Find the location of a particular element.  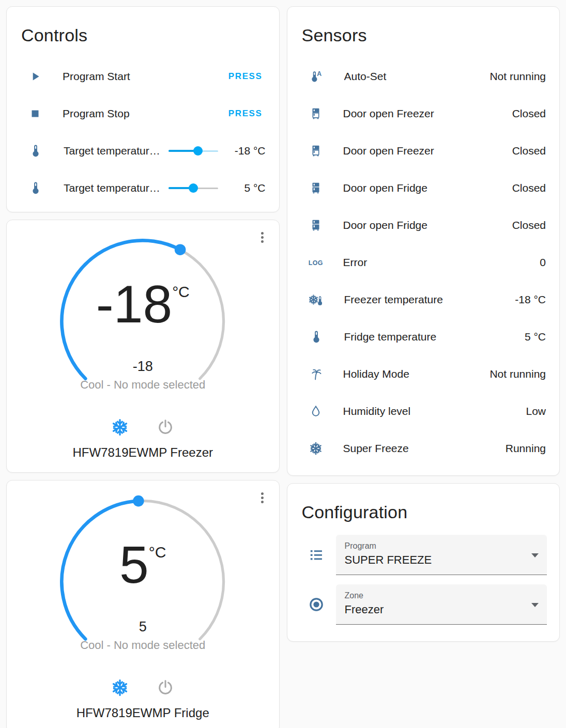

sensor-row-auto-set: Auto-Set Not running is located at coordinates (424, 76).